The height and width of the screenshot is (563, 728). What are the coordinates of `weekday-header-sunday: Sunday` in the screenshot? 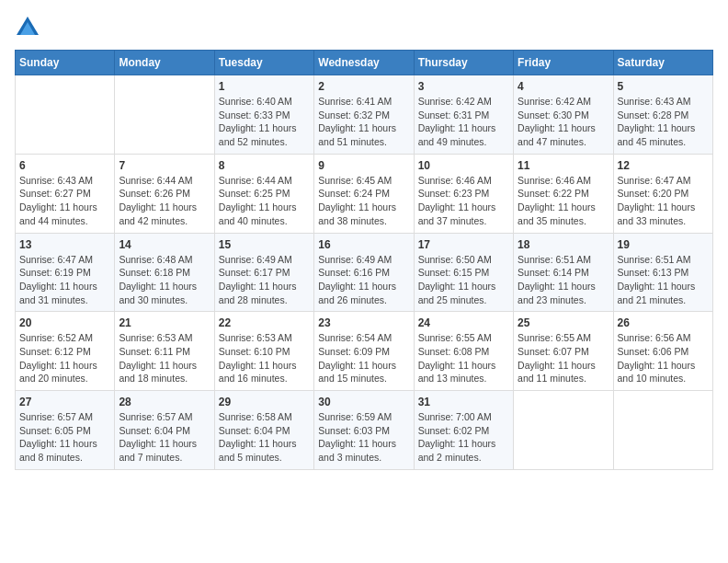 It's located at (65, 63).